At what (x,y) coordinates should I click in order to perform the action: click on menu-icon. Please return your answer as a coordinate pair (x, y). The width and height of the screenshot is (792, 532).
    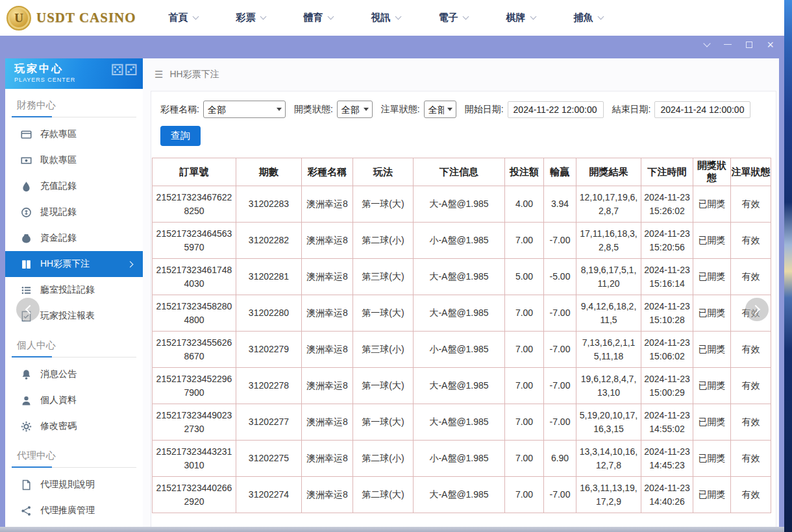
    Looking at the image, I should click on (158, 75).